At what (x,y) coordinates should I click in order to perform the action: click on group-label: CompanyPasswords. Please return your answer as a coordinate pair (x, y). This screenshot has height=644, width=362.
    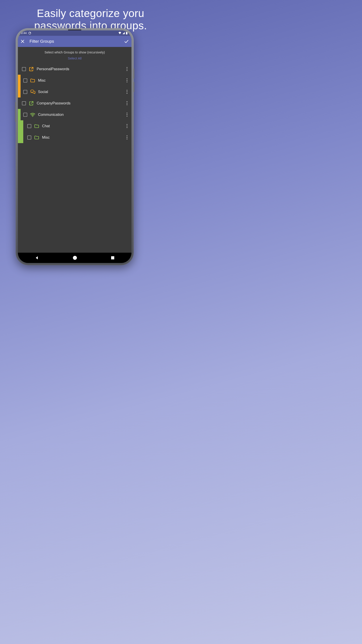
    Looking at the image, I should click on (80, 103).